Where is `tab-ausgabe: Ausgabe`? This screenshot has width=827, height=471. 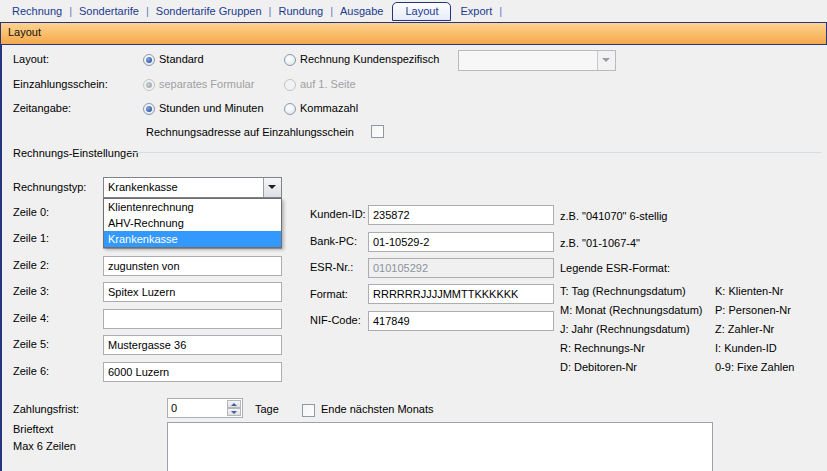 tab-ausgabe: Ausgabe is located at coordinates (362, 11).